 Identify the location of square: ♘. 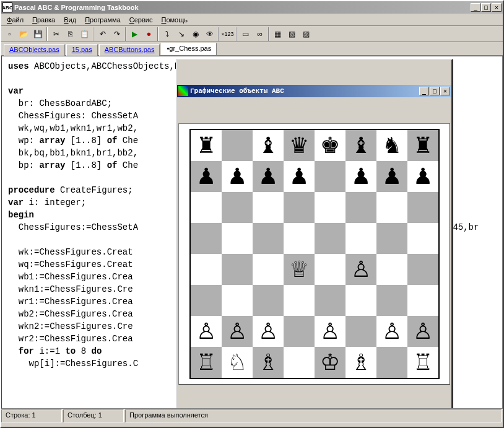
(237, 362).